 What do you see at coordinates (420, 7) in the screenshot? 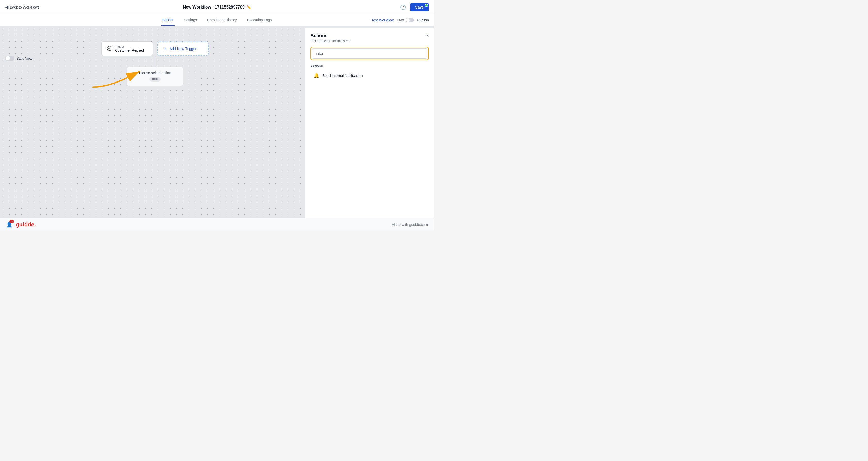
I see `save-button: Save` at bounding box center [420, 7].